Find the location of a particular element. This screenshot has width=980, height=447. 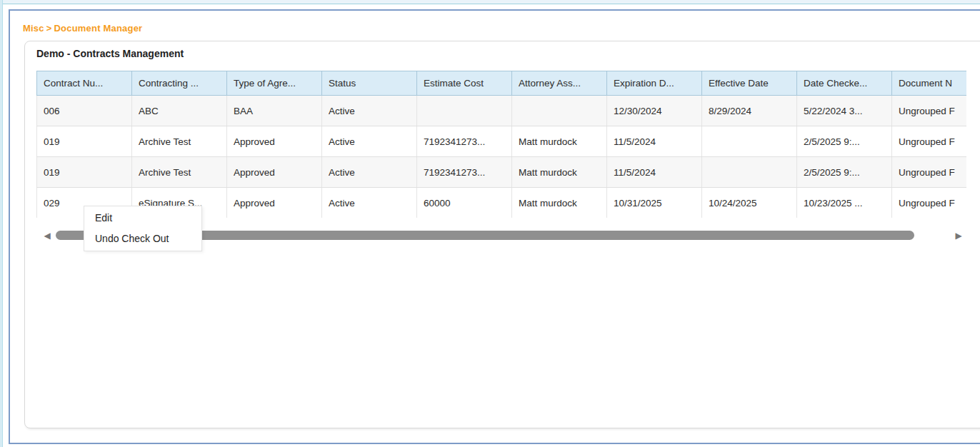

column-header: Effective Date is located at coordinates (750, 84).